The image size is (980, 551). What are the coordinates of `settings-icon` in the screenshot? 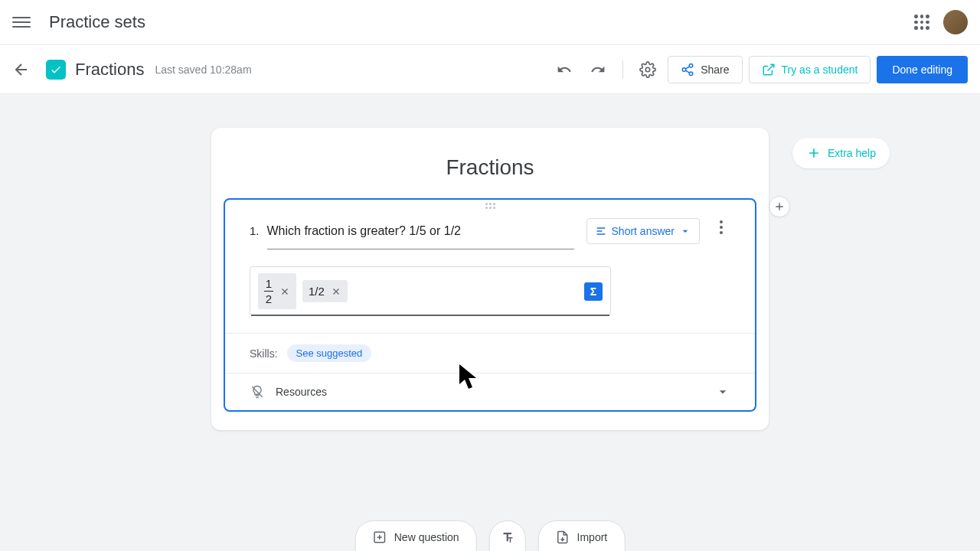 It's located at (648, 70).